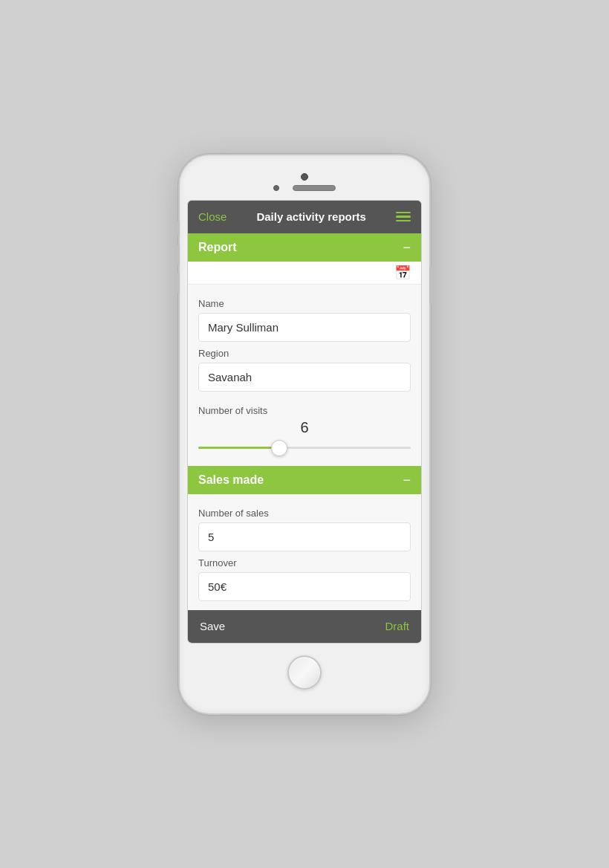 This screenshot has width=609, height=868. Describe the element at coordinates (178, 283) in the screenshot. I see `volume-down-button` at that location.